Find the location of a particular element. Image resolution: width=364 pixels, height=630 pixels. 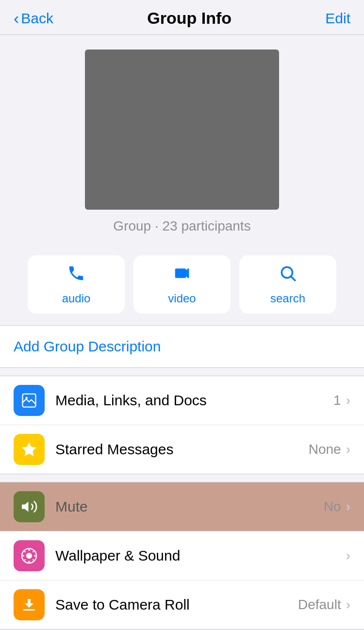

back-button: ‹ Back is located at coordinates (33, 18).